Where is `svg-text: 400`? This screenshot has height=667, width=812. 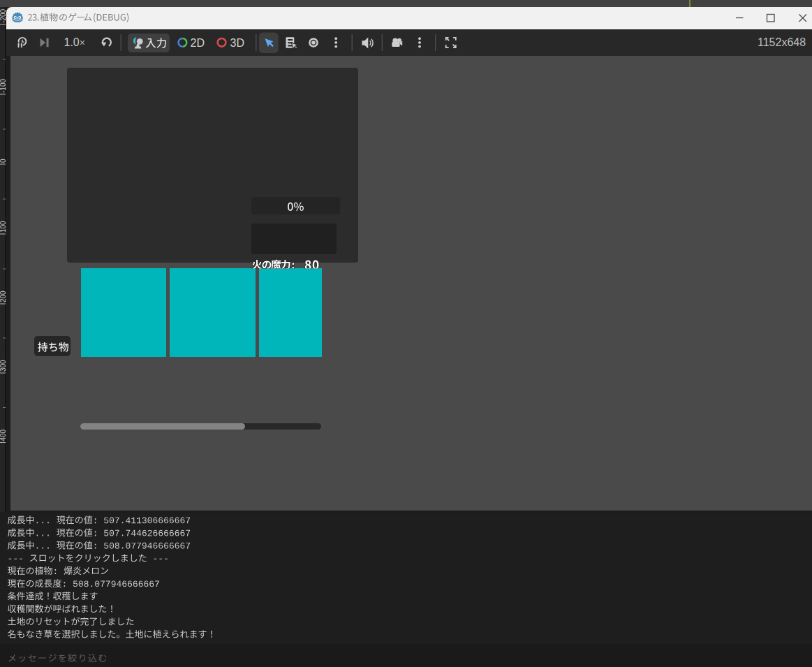 svg-text: 400 is located at coordinates (3, 434).